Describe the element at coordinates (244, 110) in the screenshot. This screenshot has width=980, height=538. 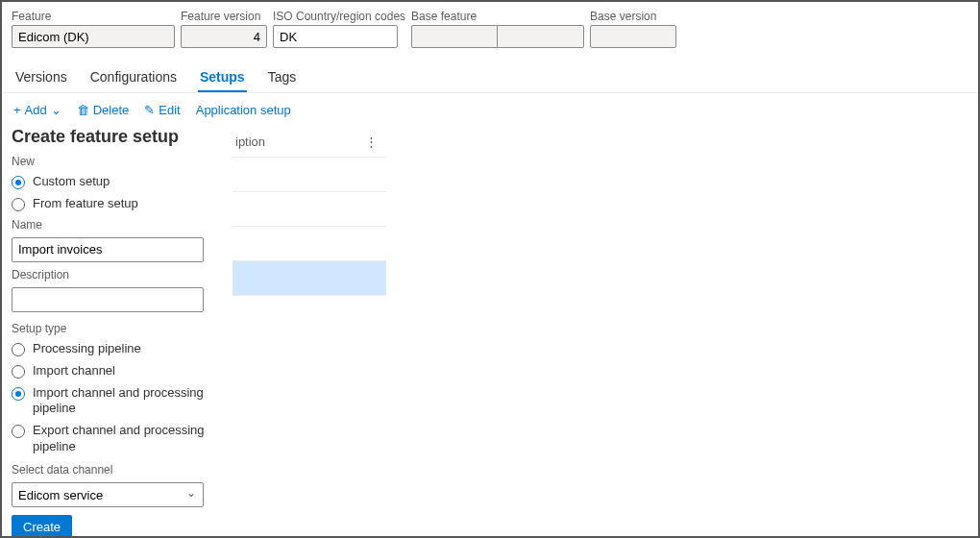
I see `app-setup-label: Application setup` at that location.